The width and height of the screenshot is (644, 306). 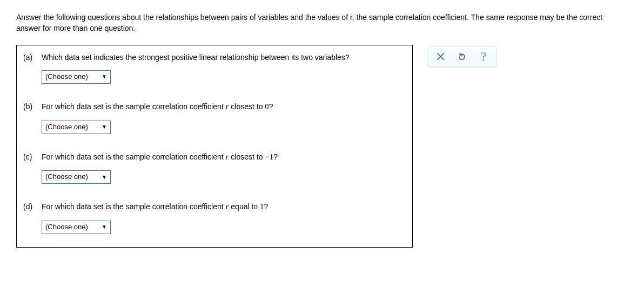 What do you see at coordinates (67, 128) in the screenshot?
I see `dropdown-b-label: (Choose one)` at bounding box center [67, 128].